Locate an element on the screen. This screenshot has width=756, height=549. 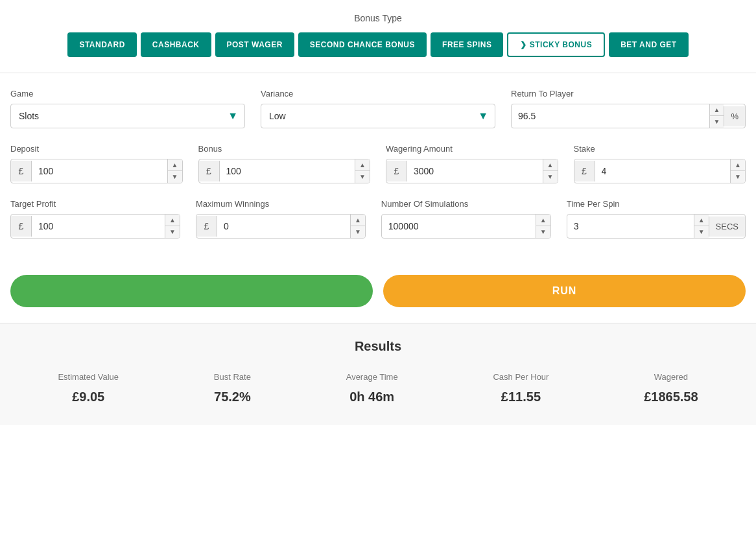
result-estimated-value-value: £9.05 is located at coordinates (88, 397).